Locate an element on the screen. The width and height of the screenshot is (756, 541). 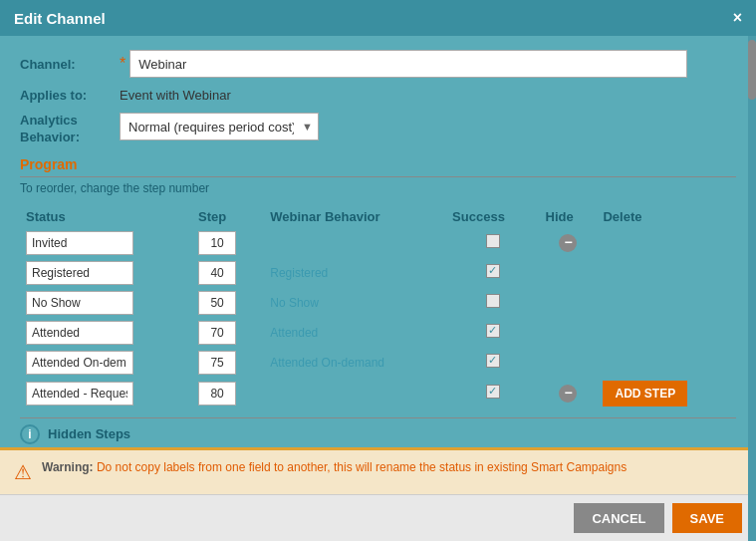
col-delete: Delete is located at coordinates (666, 217).